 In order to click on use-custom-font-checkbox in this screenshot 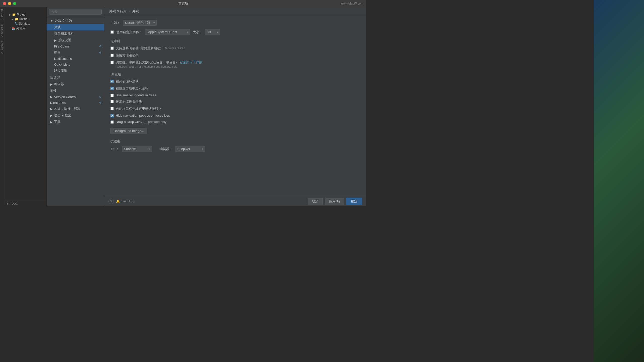, I will do `click(112, 32)`.